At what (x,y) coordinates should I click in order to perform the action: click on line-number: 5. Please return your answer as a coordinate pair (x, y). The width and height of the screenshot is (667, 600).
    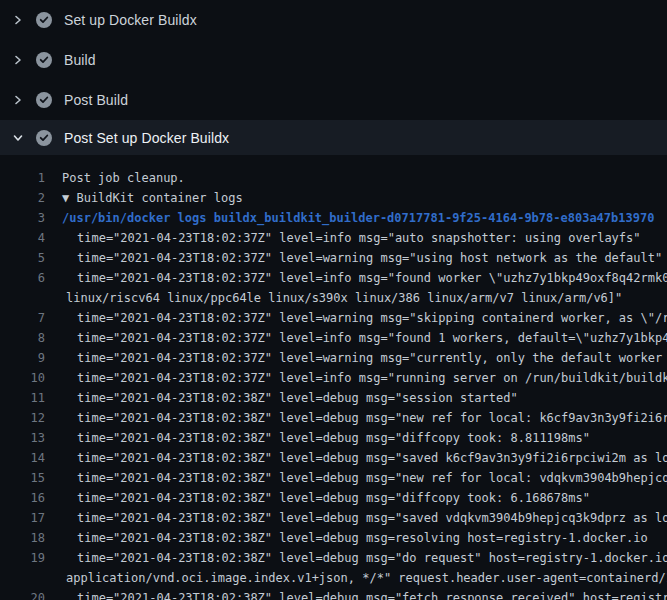
    Looking at the image, I should click on (22, 258).